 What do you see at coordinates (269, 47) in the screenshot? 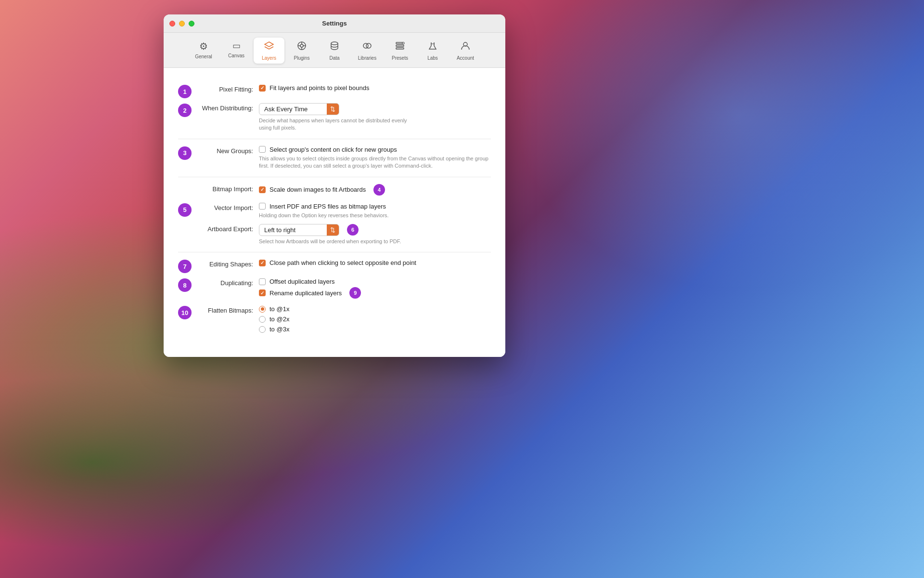
I see `layers-icon` at bounding box center [269, 47].